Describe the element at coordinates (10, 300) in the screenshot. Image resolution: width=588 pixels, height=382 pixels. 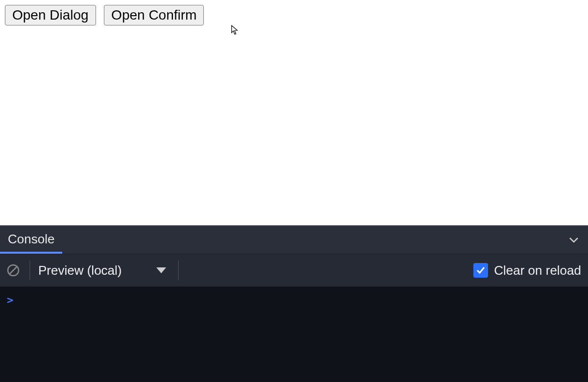
I see `console-prompt-icon: >` at that location.